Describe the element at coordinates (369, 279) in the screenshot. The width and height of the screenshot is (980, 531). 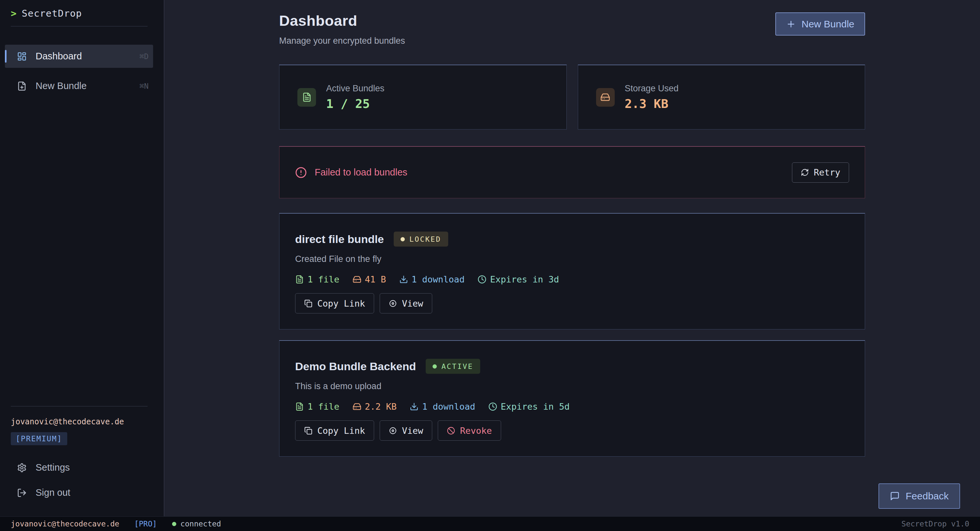
I see `meta-size: 41 B` at that location.